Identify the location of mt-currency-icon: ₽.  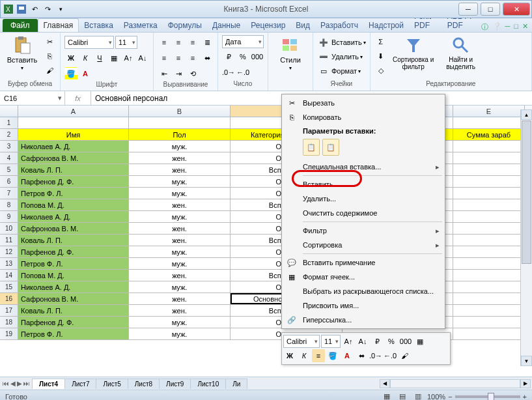
(377, 341).